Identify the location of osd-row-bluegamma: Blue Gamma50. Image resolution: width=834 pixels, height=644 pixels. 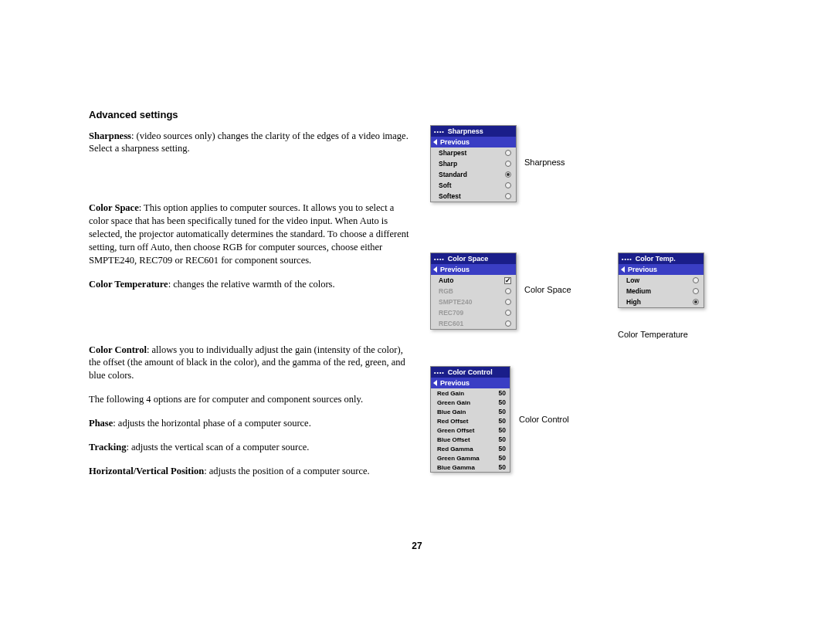
(470, 467).